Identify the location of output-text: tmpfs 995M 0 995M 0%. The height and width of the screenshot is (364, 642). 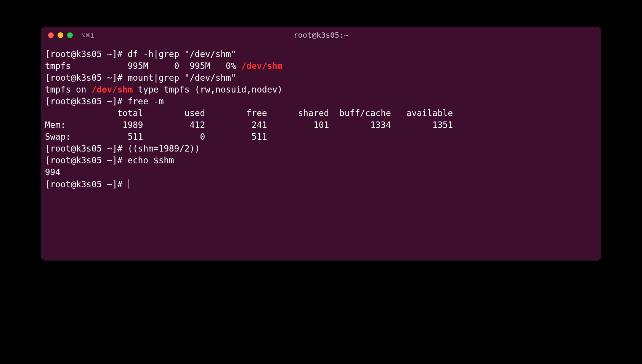
(143, 66).